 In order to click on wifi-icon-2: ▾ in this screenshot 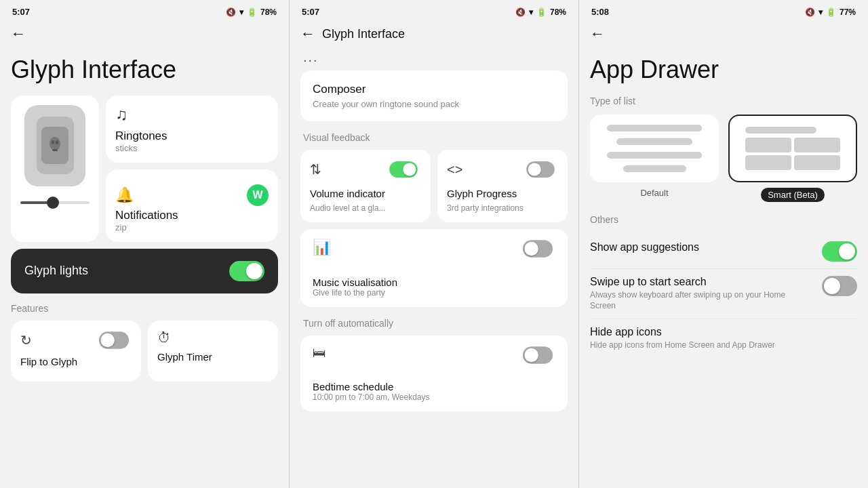, I will do `click(531, 12)`.